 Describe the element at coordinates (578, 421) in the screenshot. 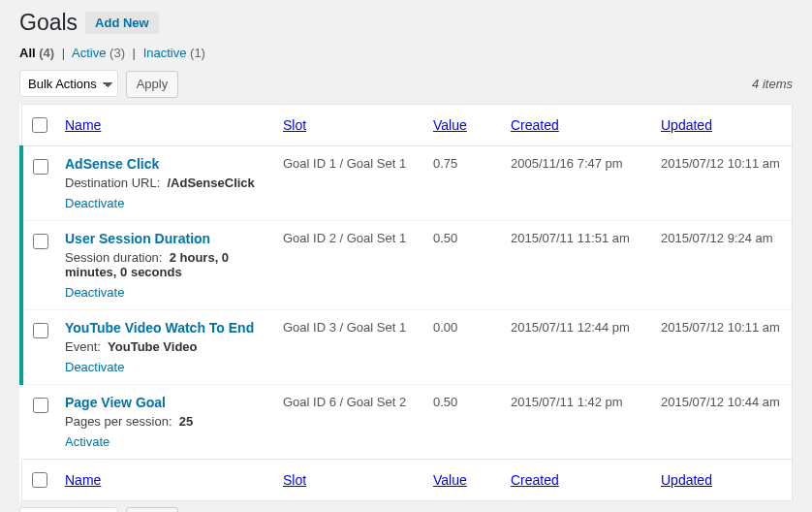

I see `goal-created: 2015/07/11 1:42 pm` at that location.